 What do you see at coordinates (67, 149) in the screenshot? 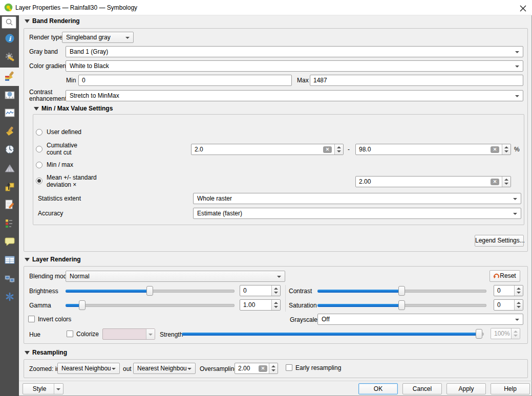
I see `cumulative-count-cut-label: Cumulative count cut` at bounding box center [67, 149].